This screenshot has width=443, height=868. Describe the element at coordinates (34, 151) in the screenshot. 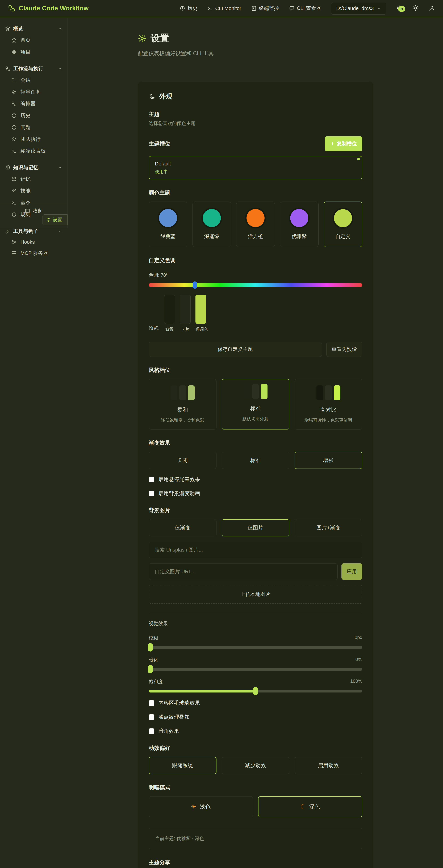

I see `sidebar-item-terminal-dashboard: 终端仪表板` at that location.